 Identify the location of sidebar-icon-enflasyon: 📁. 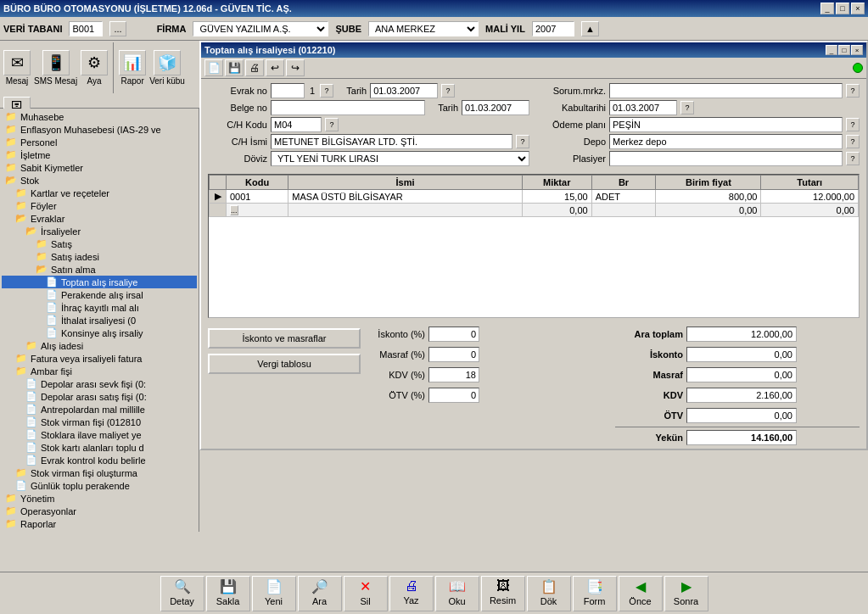
(11, 129).